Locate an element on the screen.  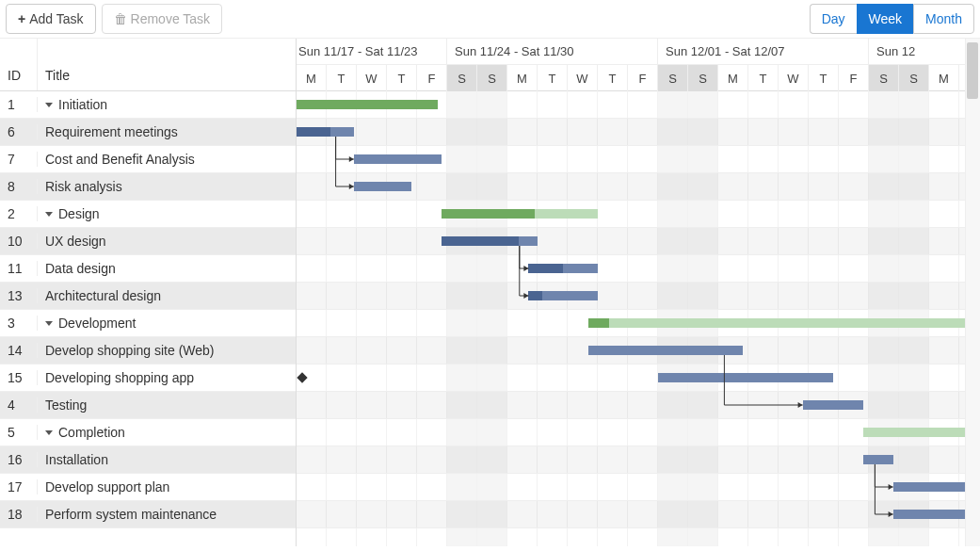
column-header-id: ID is located at coordinates (19, 64).